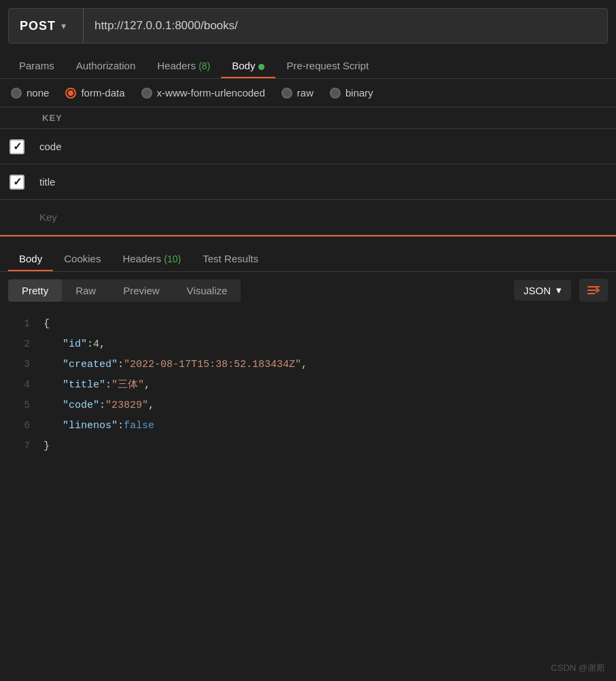 The height and width of the screenshot is (681, 616). Describe the element at coordinates (308, 63) in the screenshot. I see `request-tabs-row: ParamsAuthorizationHeaders (8)BodyPre-re…` at that location.